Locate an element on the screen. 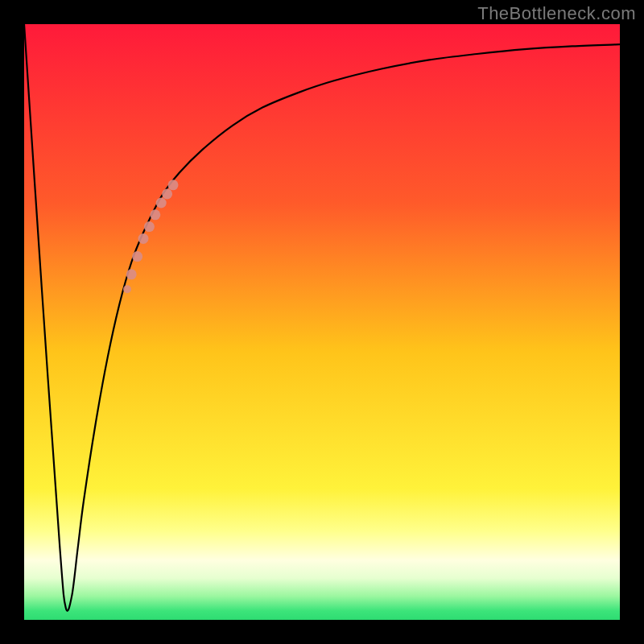 The height and width of the screenshot is (644, 644). attribution-label: TheBottleneck.com is located at coordinates (557, 14).